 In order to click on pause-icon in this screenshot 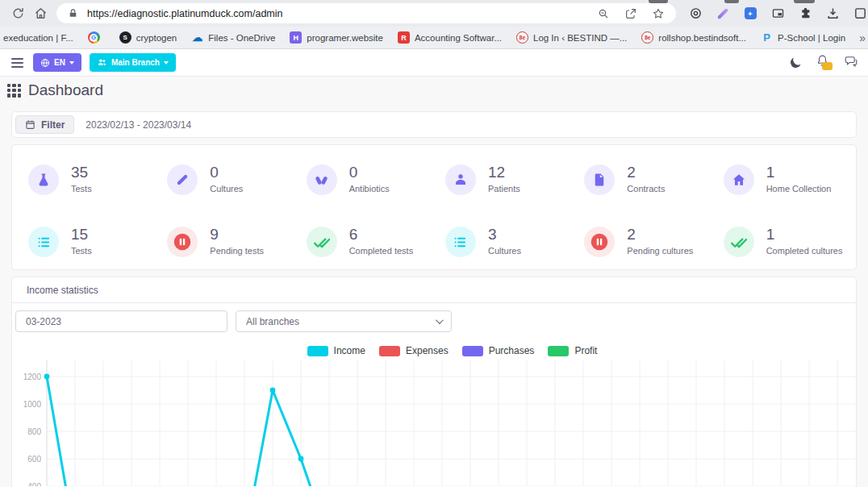, I will do `click(599, 242)`.